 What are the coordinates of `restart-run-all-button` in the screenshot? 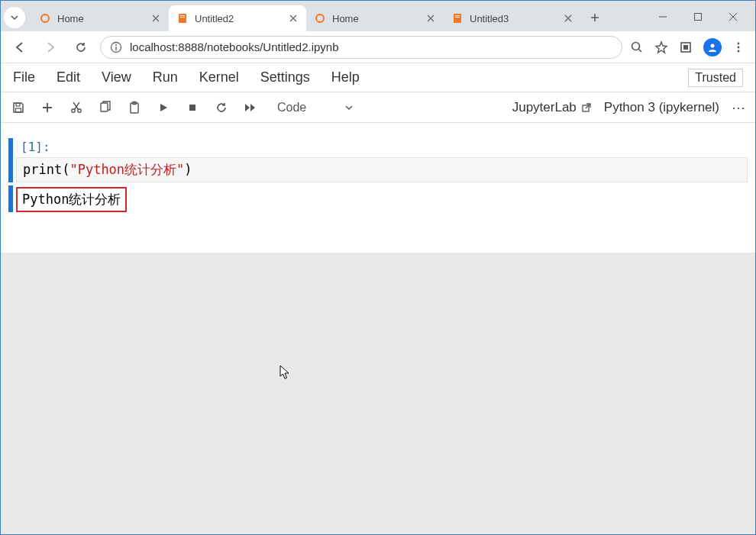 It's located at (250, 108).